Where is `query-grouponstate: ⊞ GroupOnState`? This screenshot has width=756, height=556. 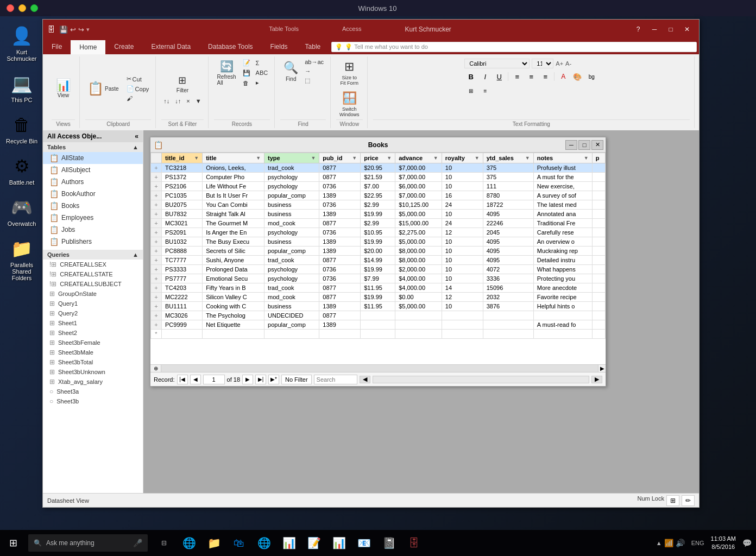
query-grouponstate: ⊞ GroupOnState is located at coordinates (93, 294).